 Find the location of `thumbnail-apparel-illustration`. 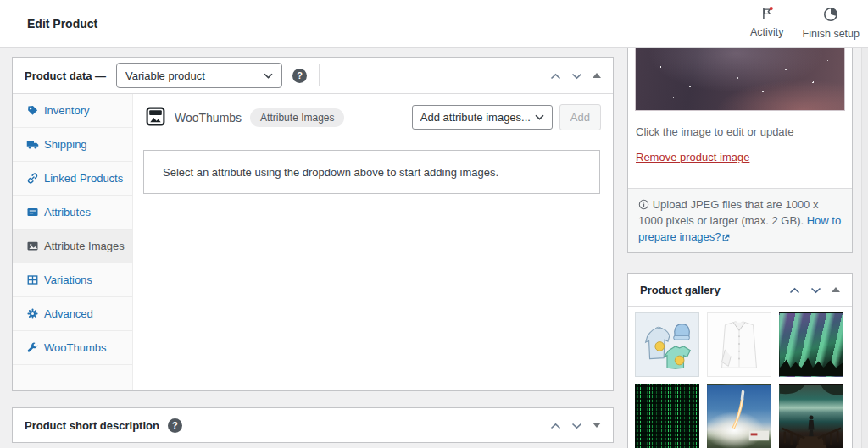

thumbnail-apparel-illustration is located at coordinates (667, 345).